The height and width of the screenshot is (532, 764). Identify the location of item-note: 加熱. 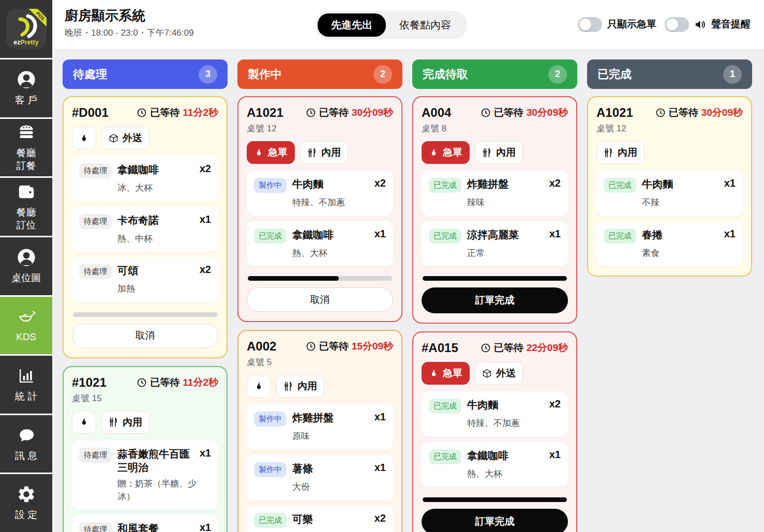
(164, 290).